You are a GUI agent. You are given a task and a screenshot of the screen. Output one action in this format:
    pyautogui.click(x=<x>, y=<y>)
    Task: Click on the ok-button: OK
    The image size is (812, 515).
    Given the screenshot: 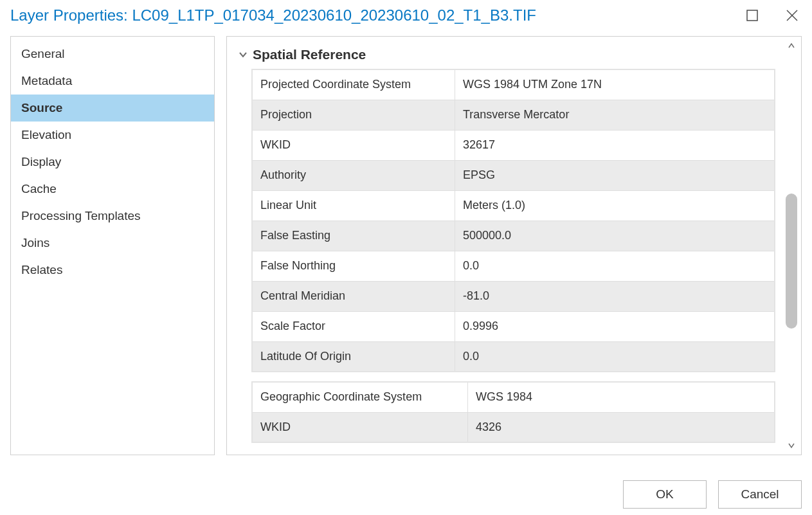 What is the action you would take?
    pyautogui.click(x=665, y=494)
    